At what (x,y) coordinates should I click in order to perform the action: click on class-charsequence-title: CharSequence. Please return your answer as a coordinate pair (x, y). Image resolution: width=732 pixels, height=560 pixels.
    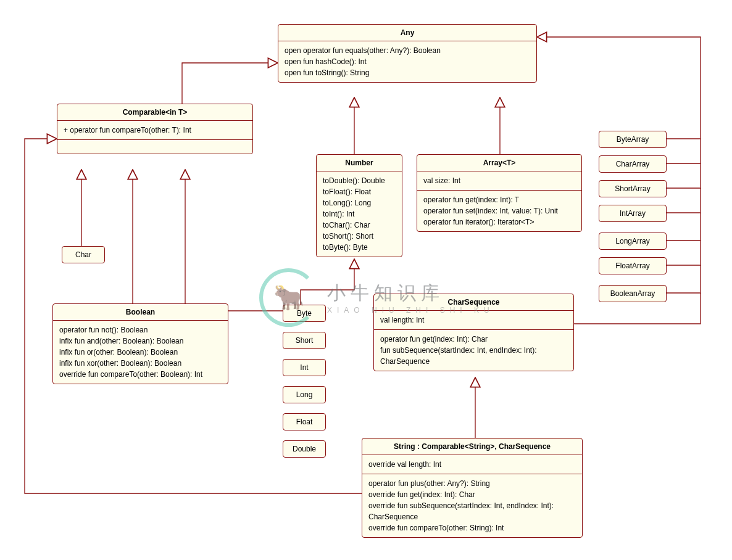
    Looking at the image, I should click on (474, 302).